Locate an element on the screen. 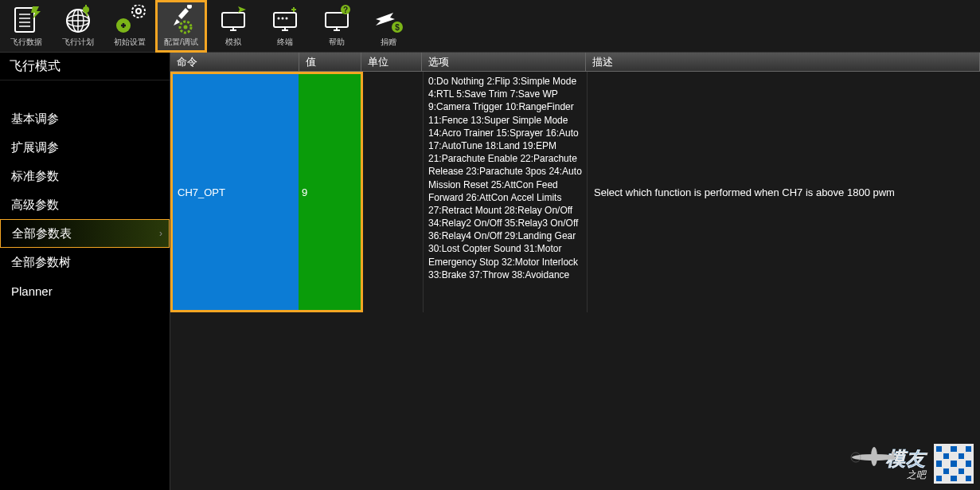 This screenshot has width=980, height=490. qr-code-icon is located at coordinates (954, 464).